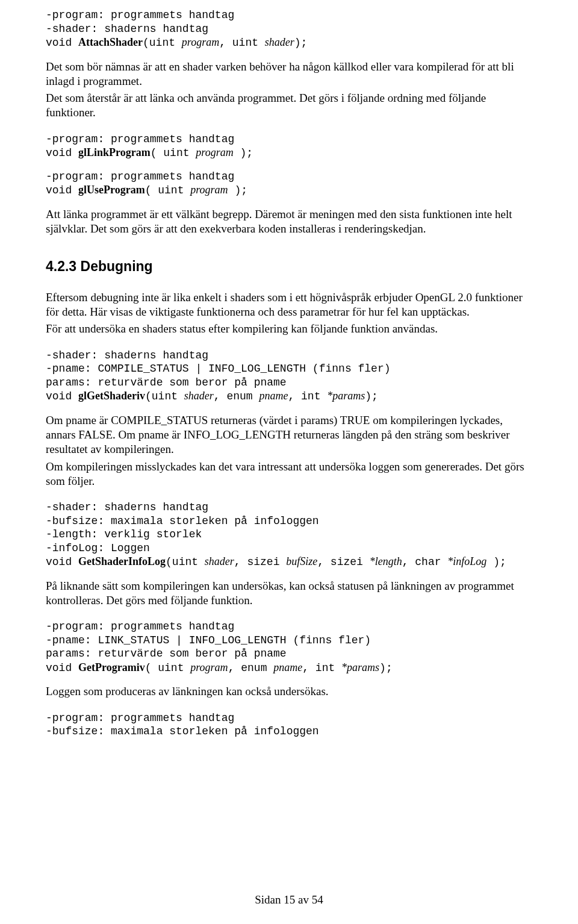 This screenshot has height=924, width=578. What do you see at coordinates (289, 475) in the screenshot?
I see `paragraph: Om kompileringen misslyckades kan det va…` at bounding box center [289, 475].